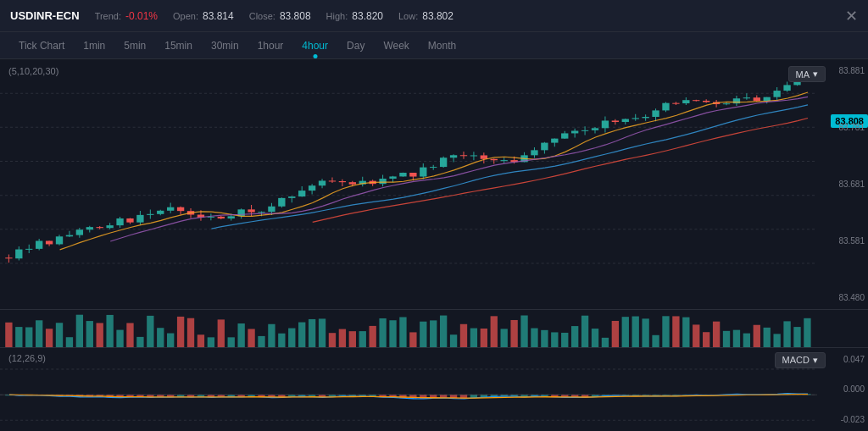 The width and height of the screenshot is (868, 431). What do you see at coordinates (356, 46) in the screenshot?
I see `timeframe-day: Day` at bounding box center [356, 46].